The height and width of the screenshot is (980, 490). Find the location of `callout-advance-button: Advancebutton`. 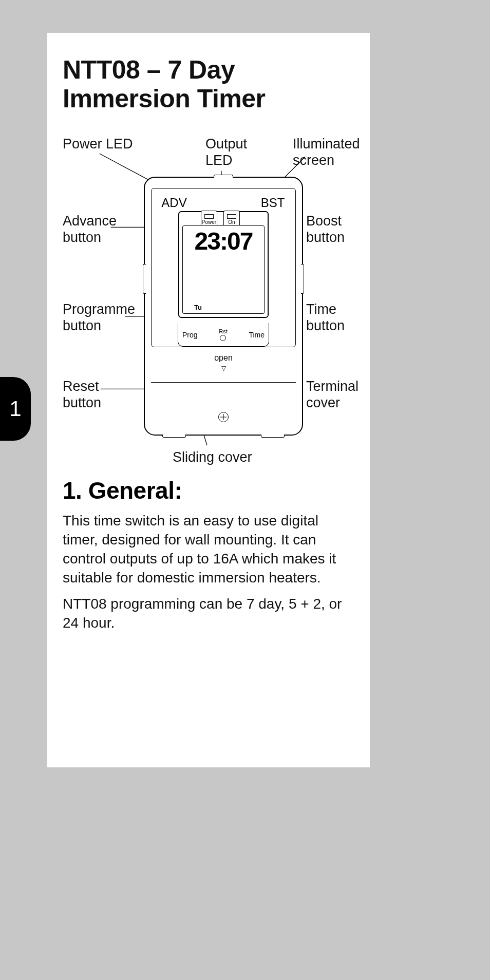

callout-advance-button: Advancebutton is located at coordinates (89, 229).